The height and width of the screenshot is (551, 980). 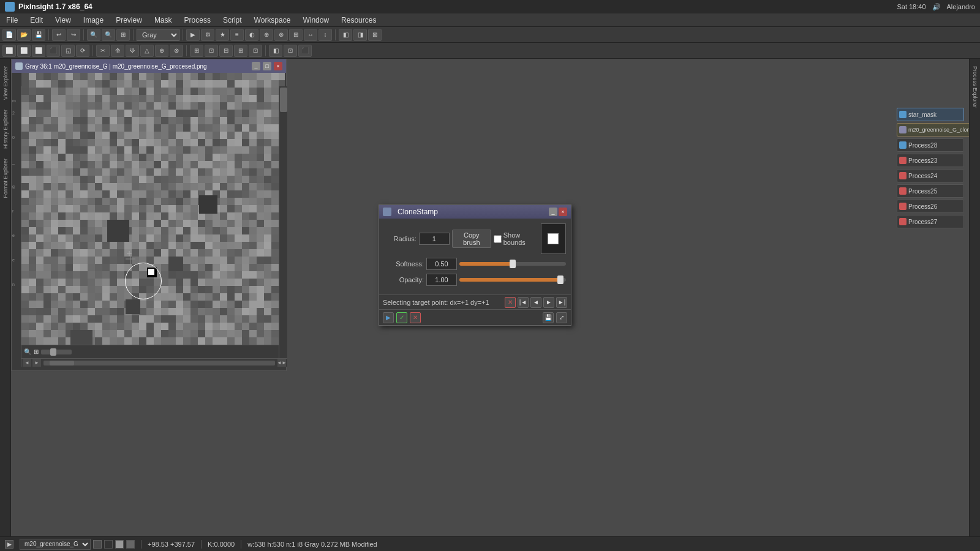 I want to click on process25-item: Process25, so click(x=930, y=191).